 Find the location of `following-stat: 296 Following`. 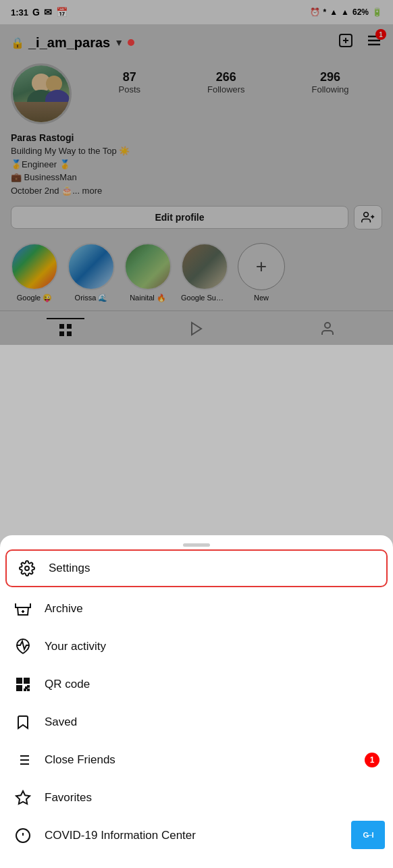

following-stat: 296 Following is located at coordinates (331, 82).